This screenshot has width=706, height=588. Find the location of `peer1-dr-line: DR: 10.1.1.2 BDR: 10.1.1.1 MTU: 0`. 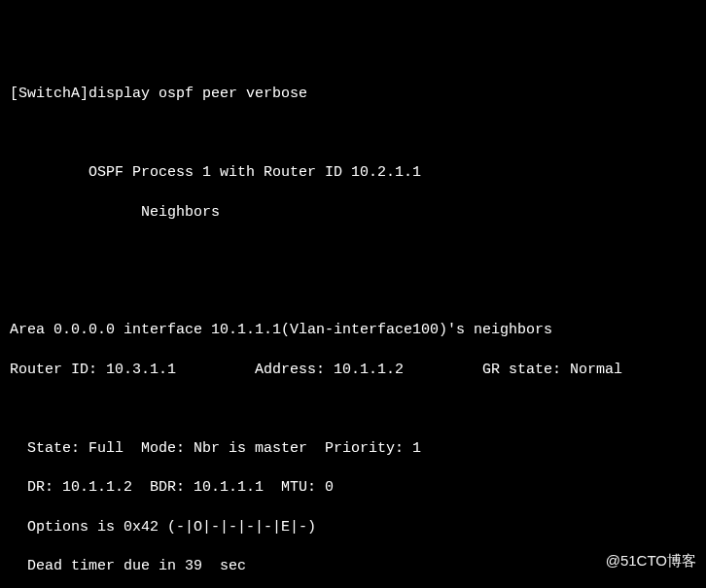

peer1-dr-line: DR: 10.1.1.2 BDR: 10.1.1.1 MTU: 0 is located at coordinates (353, 488).